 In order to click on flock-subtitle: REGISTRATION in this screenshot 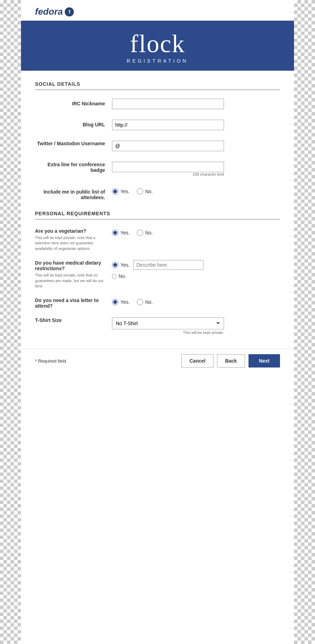, I will do `click(158, 61)`.